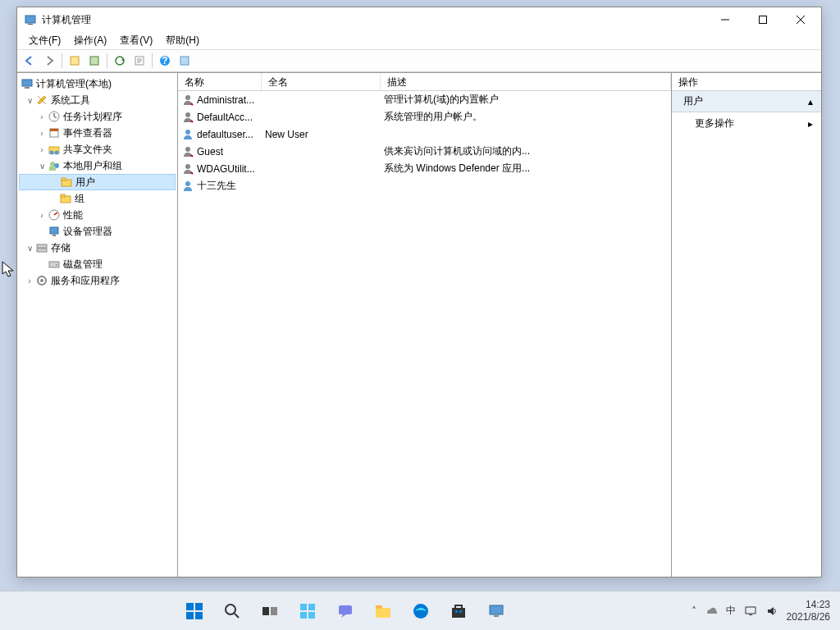 Image resolution: width=840 pixels, height=630 pixels. What do you see at coordinates (97, 248) in the screenshot?
I see `tree-storage: ∨ 存储` at bounding box center [97, 248].